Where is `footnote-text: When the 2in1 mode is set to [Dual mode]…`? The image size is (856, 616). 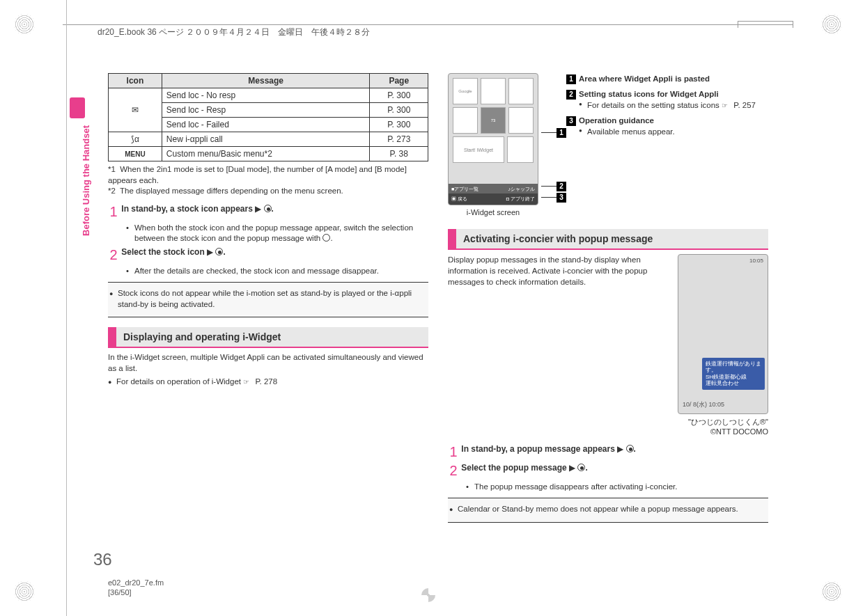
footnote-text: When the 2in1 mode is set to [Dual mode]… is located at coordinates (258, 175).